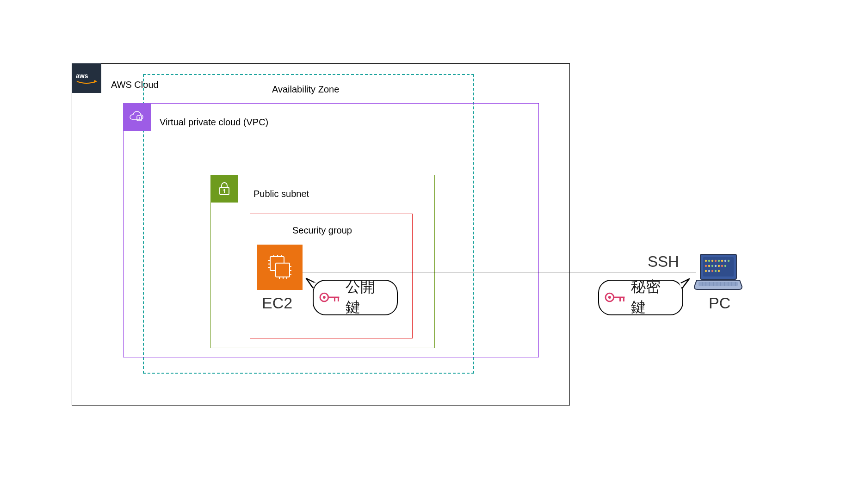  What do you see at coordinates (718, 272) in the screenshot?
I see `pc-icon` at bounding box center [718, 272].